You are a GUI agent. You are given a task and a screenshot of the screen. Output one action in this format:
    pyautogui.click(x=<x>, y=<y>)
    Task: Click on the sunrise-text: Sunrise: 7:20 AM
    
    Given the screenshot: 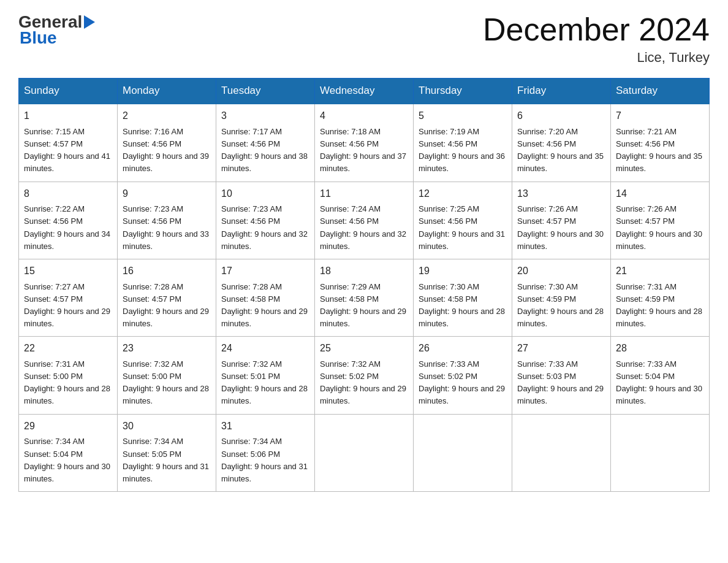 What is the action you would take?
    pyautogui.click(x=548, y=131)
    